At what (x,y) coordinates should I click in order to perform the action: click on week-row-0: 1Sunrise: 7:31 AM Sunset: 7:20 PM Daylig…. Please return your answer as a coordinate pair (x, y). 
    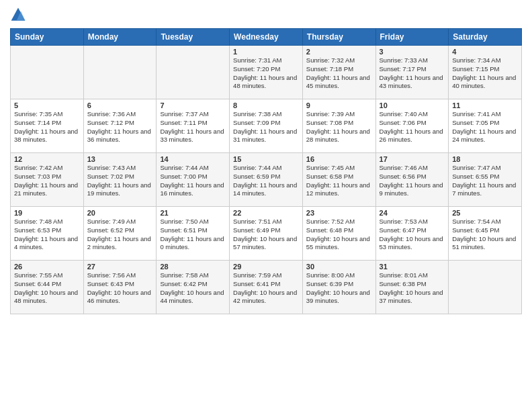
    Looking at the image, I should click on (266, 73).